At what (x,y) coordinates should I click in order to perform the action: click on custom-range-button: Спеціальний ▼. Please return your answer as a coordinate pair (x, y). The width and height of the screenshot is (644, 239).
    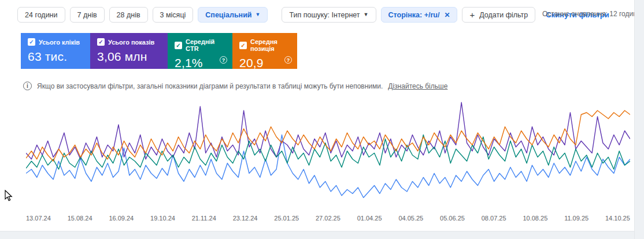
    Looking at the image, I should click on (232, 15).